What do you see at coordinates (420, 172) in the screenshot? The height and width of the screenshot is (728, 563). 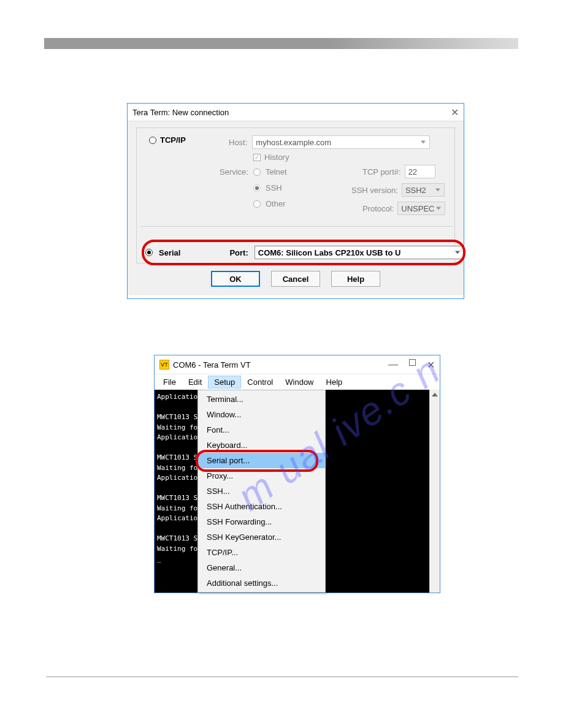 I see `tcpport-input: 22` at bounding box center [420, 172].